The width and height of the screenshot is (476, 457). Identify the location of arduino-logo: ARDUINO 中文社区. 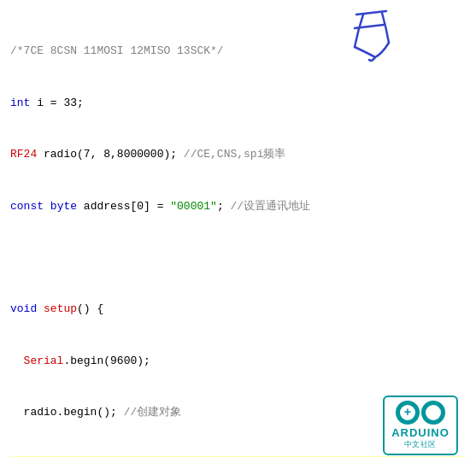
(420, 425).